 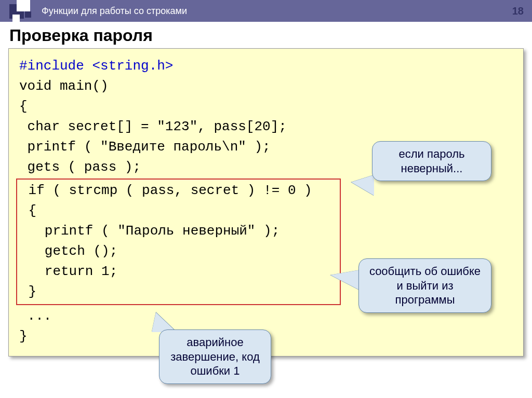 What do you see at coordinates (132, 66) in the screenshot?
I see `code-include-header: <string.h>` at bounding box center [132, 66].